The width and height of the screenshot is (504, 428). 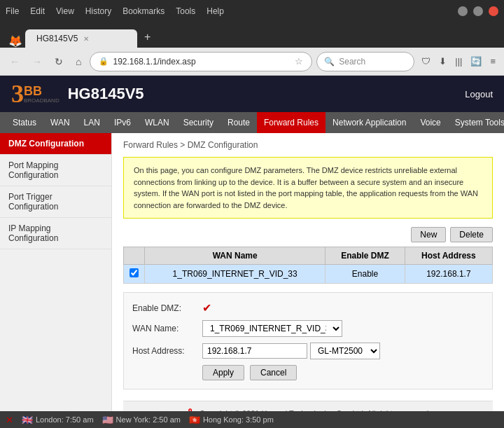 What do you see at coordinates (352, 62) in the screenshot?
I see `search-placeholder-text: Search` at bounding box center [352, 62].